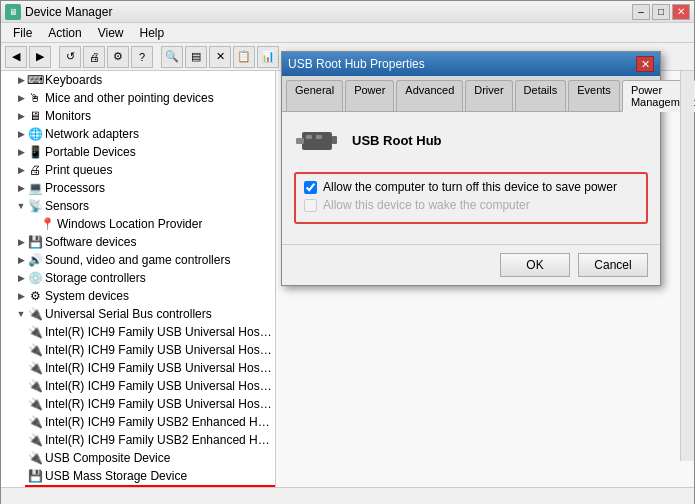  Describe the element at coordinates (144, 242) in the screenshot. I see `tree-item-software: ▶ 💾 Software devices` at that location.